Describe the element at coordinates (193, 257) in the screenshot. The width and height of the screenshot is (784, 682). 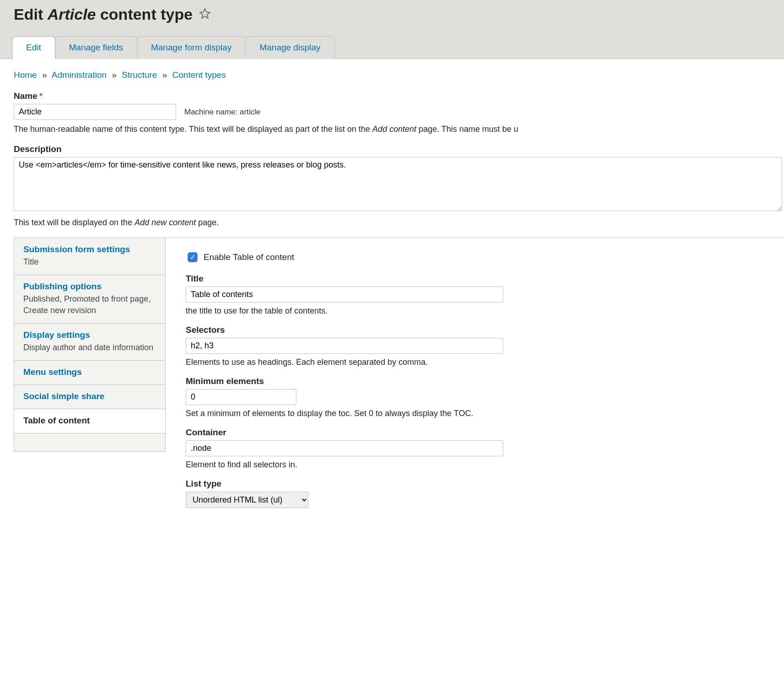
I see `enable-toc-checkbox` at that location.